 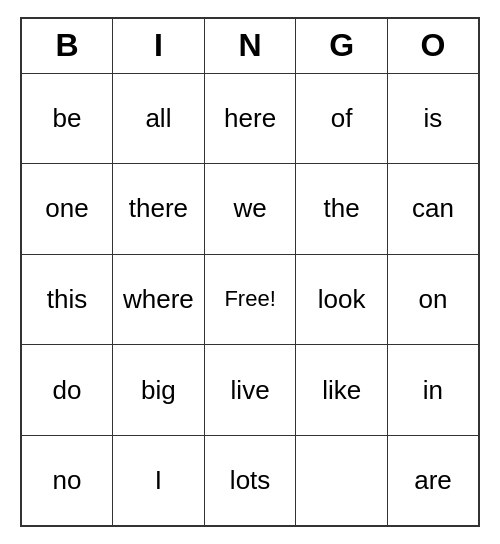 What do you see at coordinates (67, 300) in the screenshot?
I see `bingo-cell-2-0: this` at bounding box center [67, 300].